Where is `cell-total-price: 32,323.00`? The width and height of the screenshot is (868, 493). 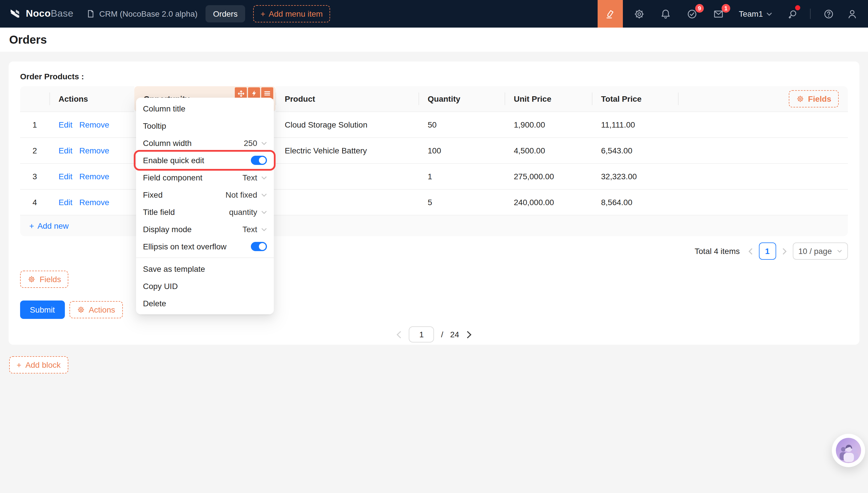 cell-total-price: 32,323.00 is located at coordinates (635, 177).